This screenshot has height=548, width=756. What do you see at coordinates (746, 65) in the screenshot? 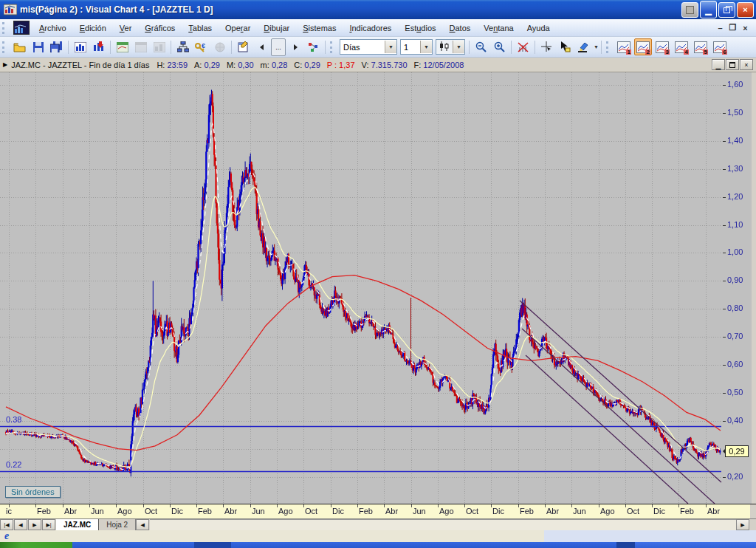
I see `chart-close-button: ×` at bounding box center [746, 65].